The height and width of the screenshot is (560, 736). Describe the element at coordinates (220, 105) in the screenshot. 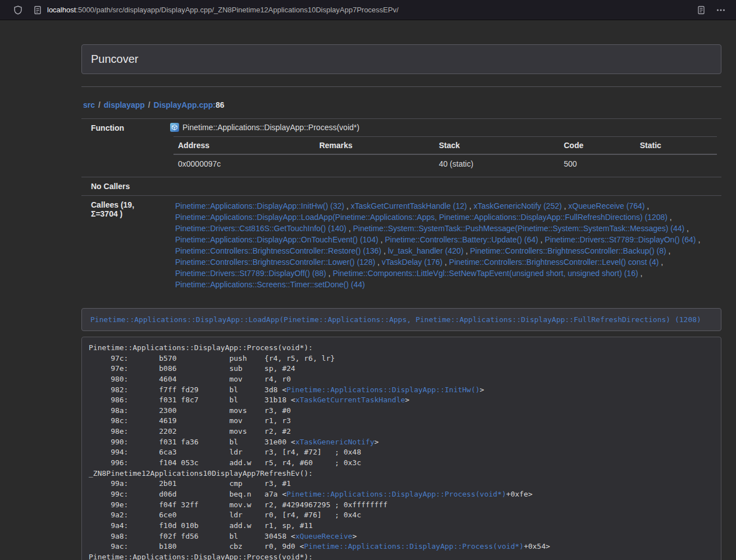

I see `breadcrumb-line-number: 86` at that location.